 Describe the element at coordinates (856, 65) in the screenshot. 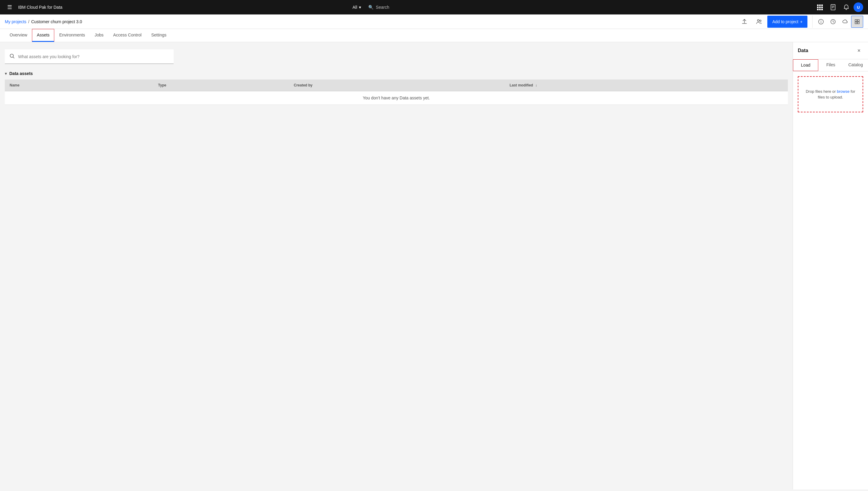

I see `tab-catalog-label: Catalog` at that location.